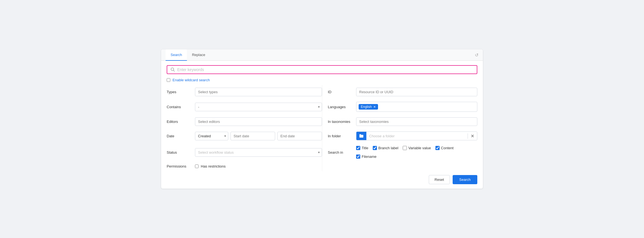 The width and height of the screenshot is (644, 238). I want to click on filter-search-in-row: Search in Title Branch label Variable va…, so click(400, 152).